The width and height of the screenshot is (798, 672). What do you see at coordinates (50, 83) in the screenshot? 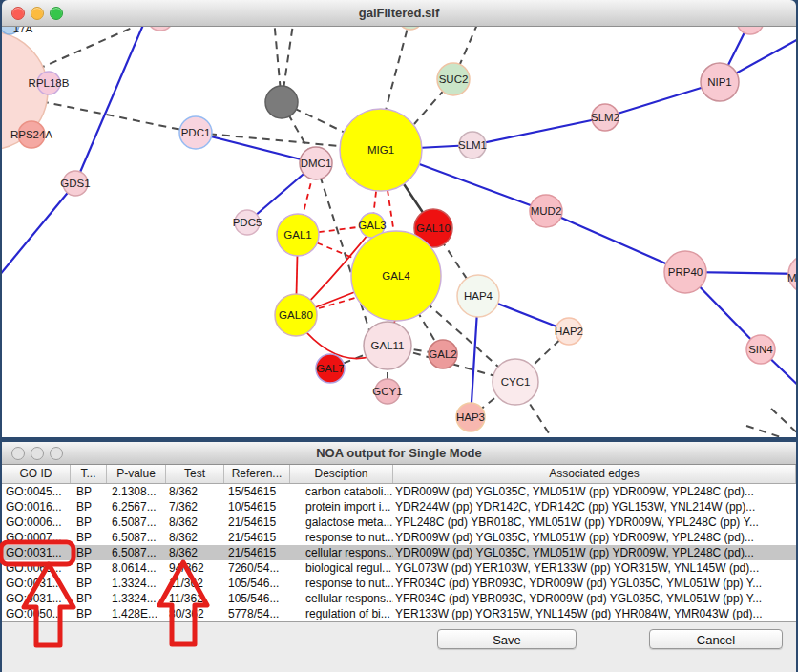
I see `node-label-RPL18B: RPL18B` at bounding box center [50, 83].